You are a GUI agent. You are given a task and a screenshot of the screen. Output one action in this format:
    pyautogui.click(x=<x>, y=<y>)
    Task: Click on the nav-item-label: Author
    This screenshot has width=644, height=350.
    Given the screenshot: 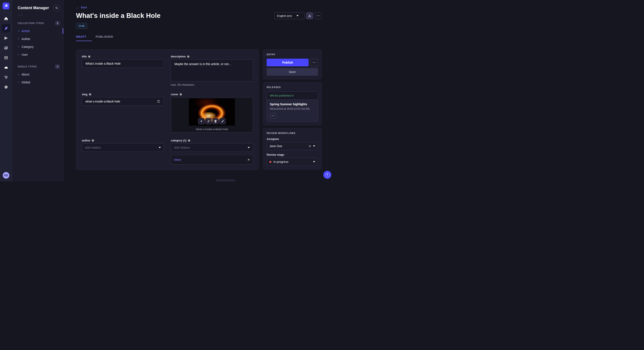 What is the action you would take?
    pyautogui.click(x=26, y=39)
    